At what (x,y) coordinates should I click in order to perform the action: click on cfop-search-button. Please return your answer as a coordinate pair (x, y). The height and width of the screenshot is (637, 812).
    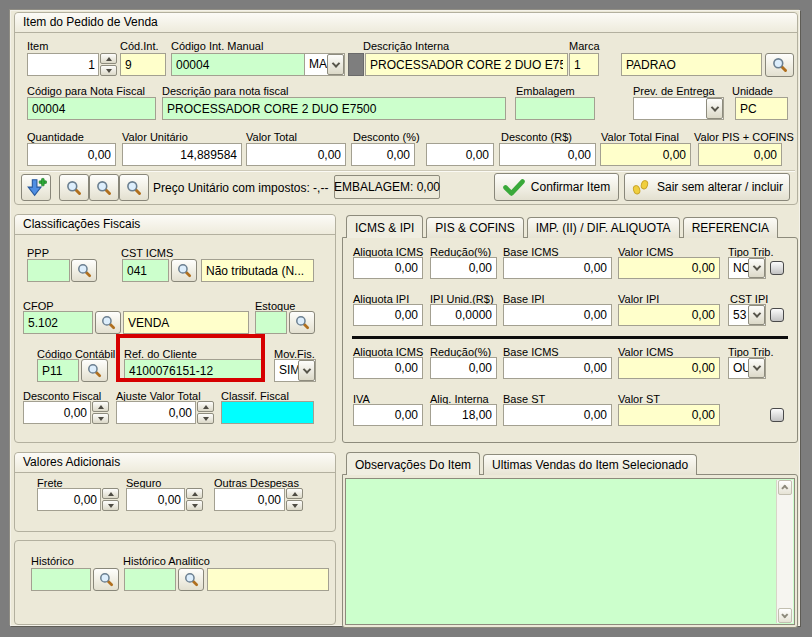
    Looking at the image, I should click on (108, 322).